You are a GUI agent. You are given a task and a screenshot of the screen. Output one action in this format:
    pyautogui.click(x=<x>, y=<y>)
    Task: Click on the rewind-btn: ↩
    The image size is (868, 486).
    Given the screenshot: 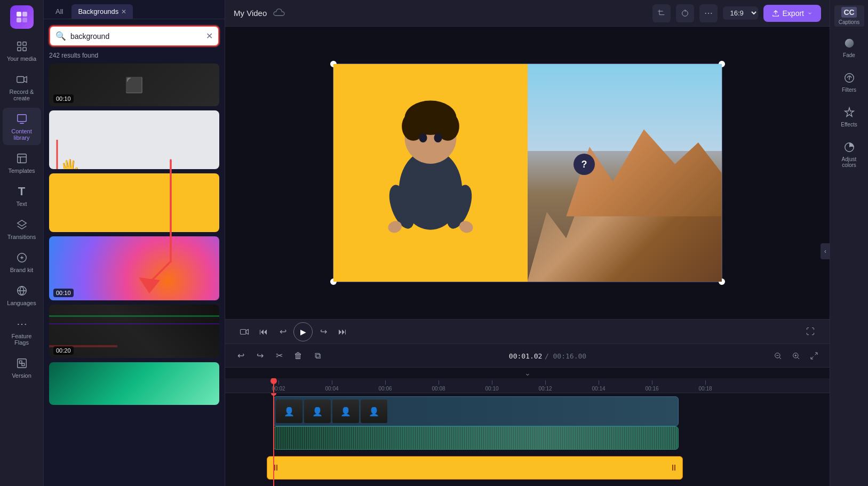 What is the action you would take?
    pyautogui.click(x=283, y=332)
    